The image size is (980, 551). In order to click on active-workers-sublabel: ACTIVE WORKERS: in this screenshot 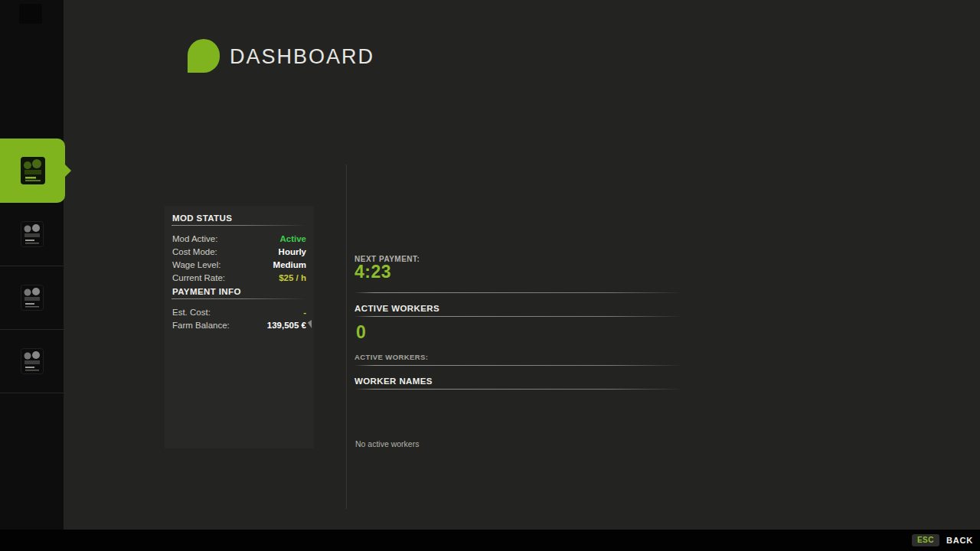, I will do `click(391, 357)`.